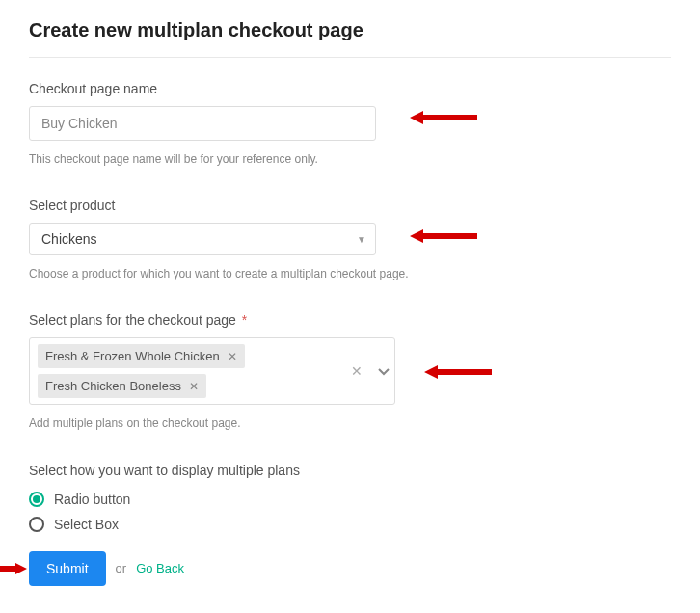 This screenshot has width=700, height=613. What do you see at coordinates (270, 497) in the screenshot?
I see `field-group-display: Select how you want to display multiple …` at bounding box center [270, 497].